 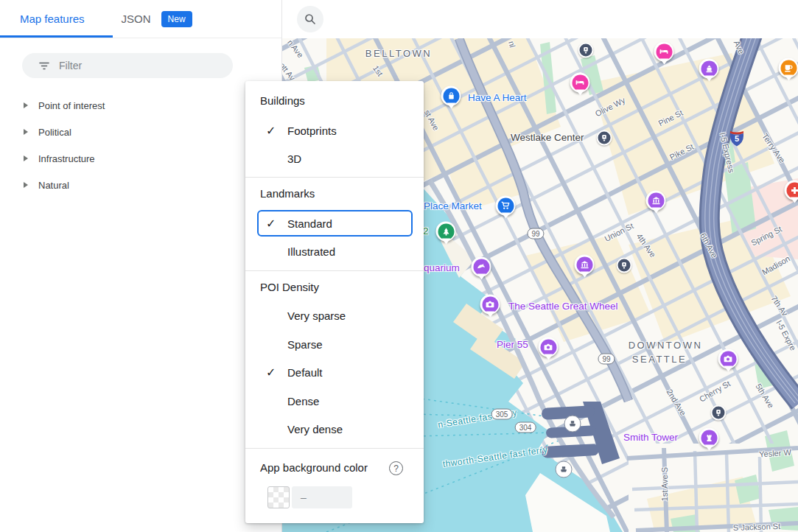 I want to click on tree-item-infrastructure: Infrastructure, so click(x=141, y=158).